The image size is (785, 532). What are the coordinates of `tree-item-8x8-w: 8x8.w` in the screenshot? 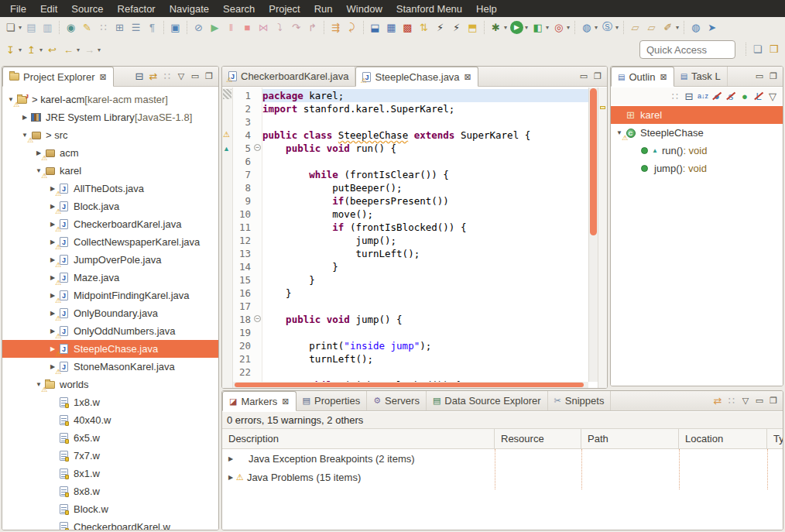 It's located at (110, 491).